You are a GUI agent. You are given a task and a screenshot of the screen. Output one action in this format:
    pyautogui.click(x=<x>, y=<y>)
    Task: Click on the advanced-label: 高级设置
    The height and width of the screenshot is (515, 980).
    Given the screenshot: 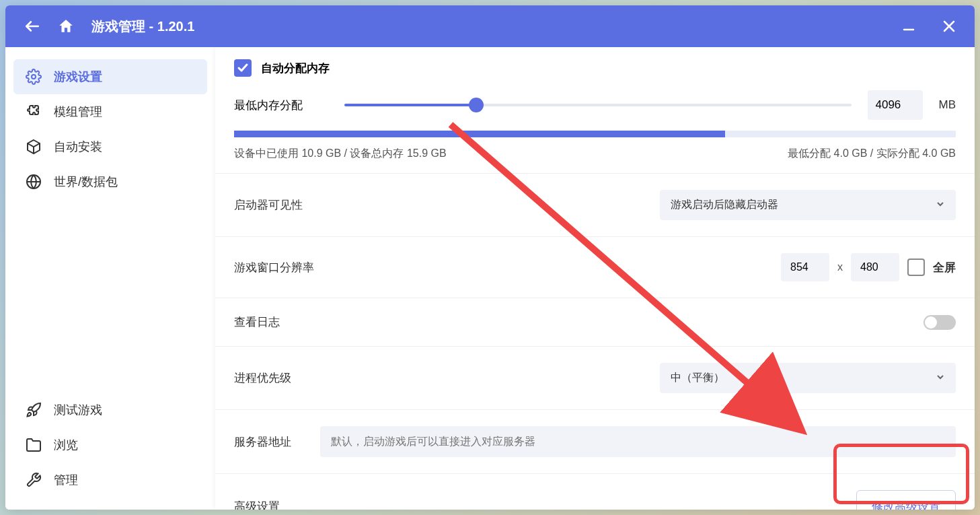 What is the action you would take?
    pyautogui.click(x=281, y=504)
    